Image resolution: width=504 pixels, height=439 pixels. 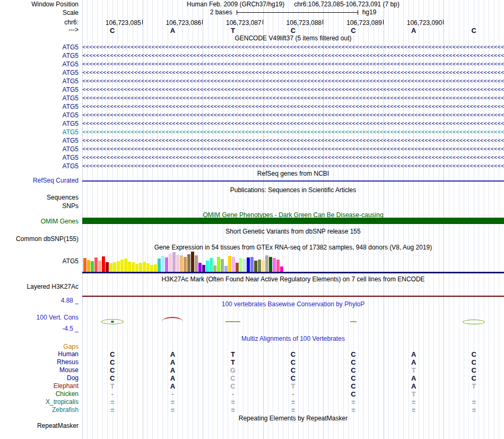 I want to click on gencode-track-title: GENCODE V49lift37 (5 items filtered out), so click(x=293, y=38).